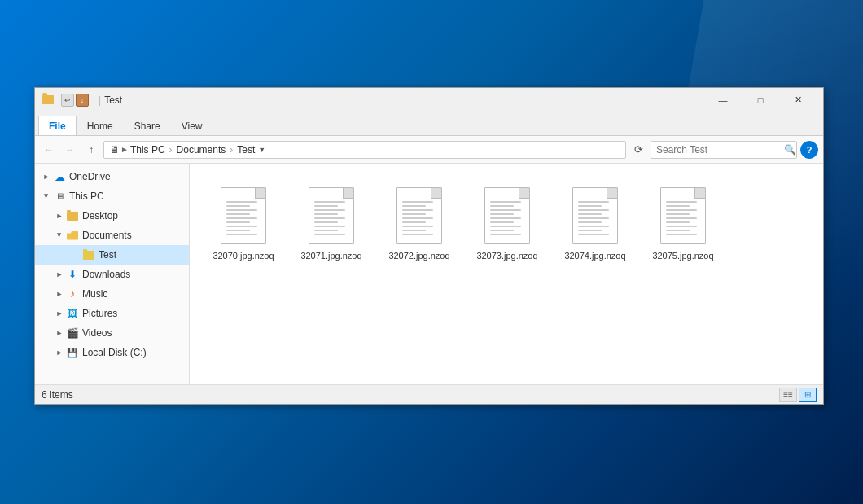 This screenshot has width=863, height=504. Describe the element at coordinates (68, 100) in the screenshot. I see `quick-access-btn-1: ↩` at that location.